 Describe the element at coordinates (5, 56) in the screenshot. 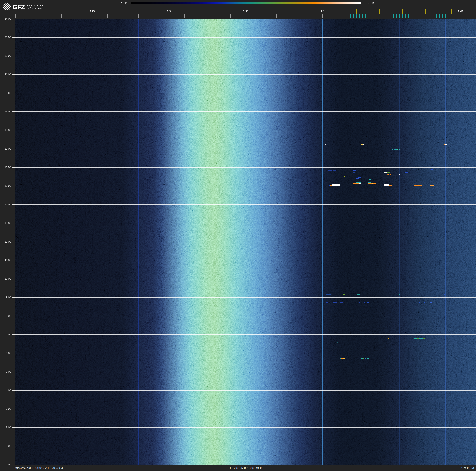

I see `time-label: 22:00` at that location.